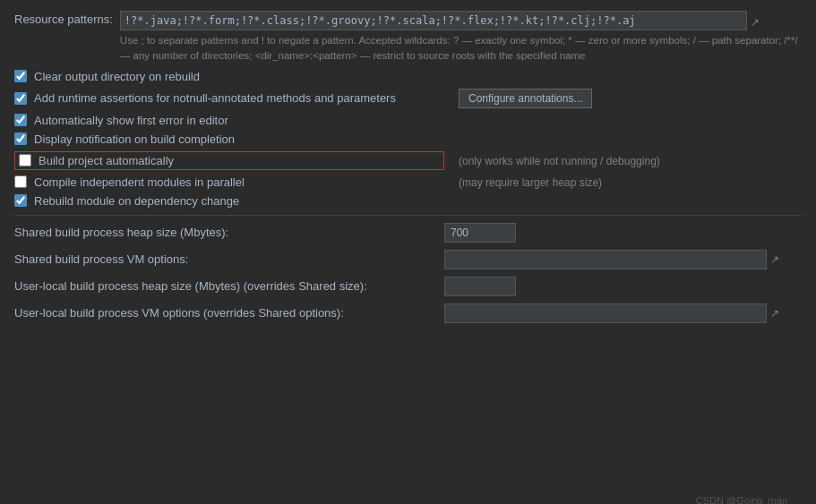 The width and height of the screenshot is (816, 504). Describe the element at coordinates (408, 38) in the screenshot. I see `resource-patterns-row: Resource patterns: ↗ Use ; to separate p…` at that location.